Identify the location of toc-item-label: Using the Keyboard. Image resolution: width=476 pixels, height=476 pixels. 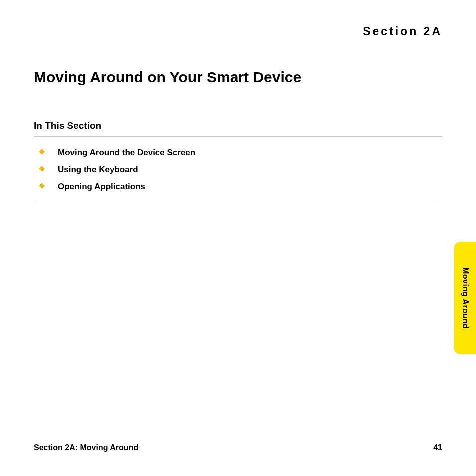
(98, 170).